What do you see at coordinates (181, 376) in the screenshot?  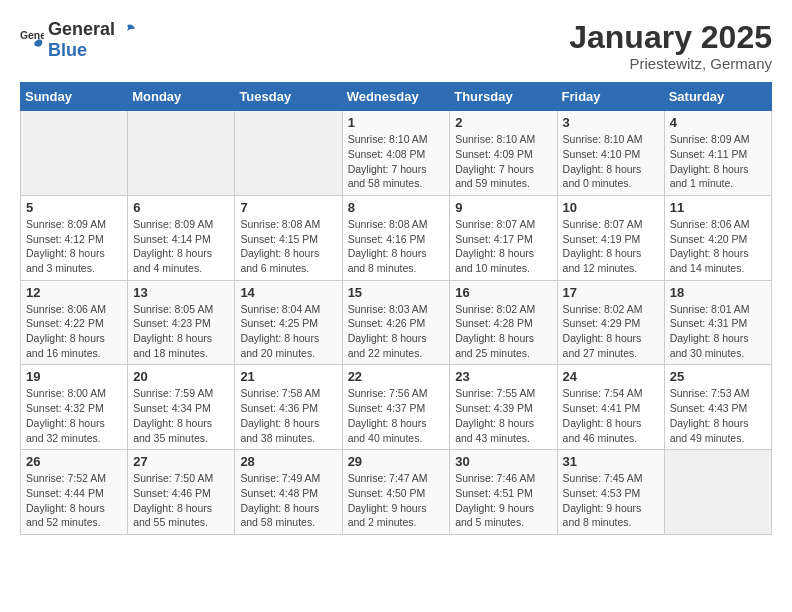 I see `day-number: 20` at bounding box center [181, 376].